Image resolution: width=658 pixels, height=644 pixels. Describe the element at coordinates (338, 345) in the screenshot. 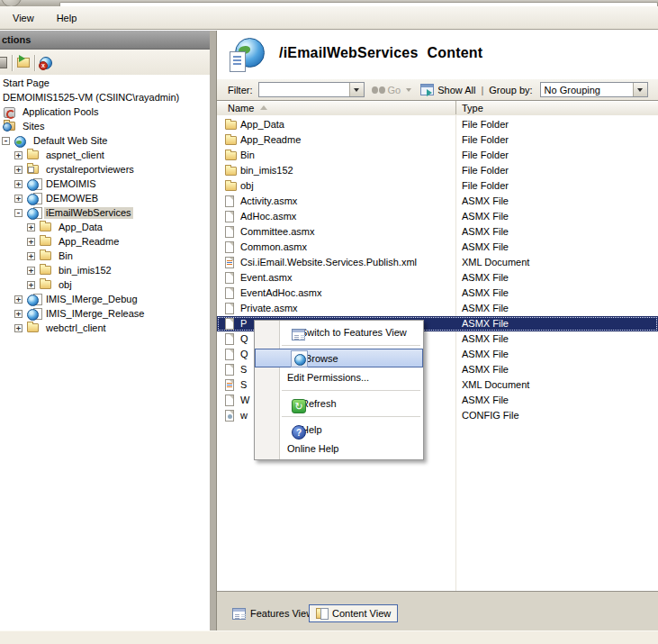

I see `menu-separator` at that location.